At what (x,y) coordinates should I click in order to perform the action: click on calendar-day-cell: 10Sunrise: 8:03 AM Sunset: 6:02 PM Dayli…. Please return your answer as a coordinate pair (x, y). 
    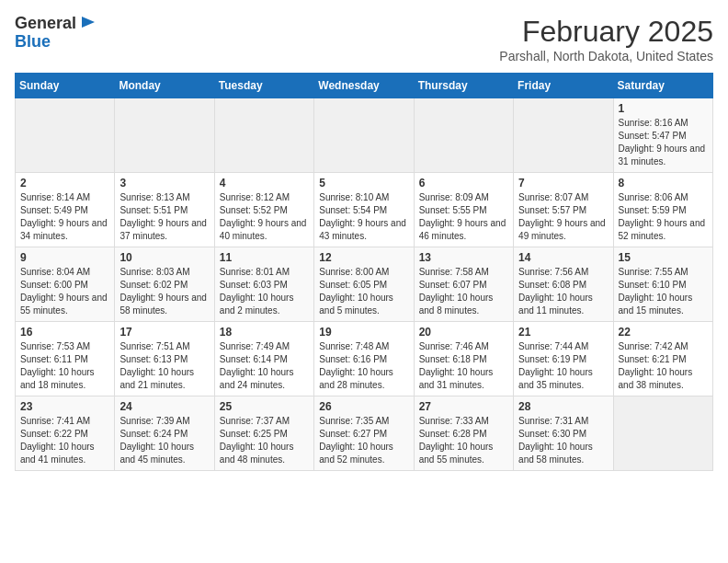
    Looking at the image, I should click on (165, 285).